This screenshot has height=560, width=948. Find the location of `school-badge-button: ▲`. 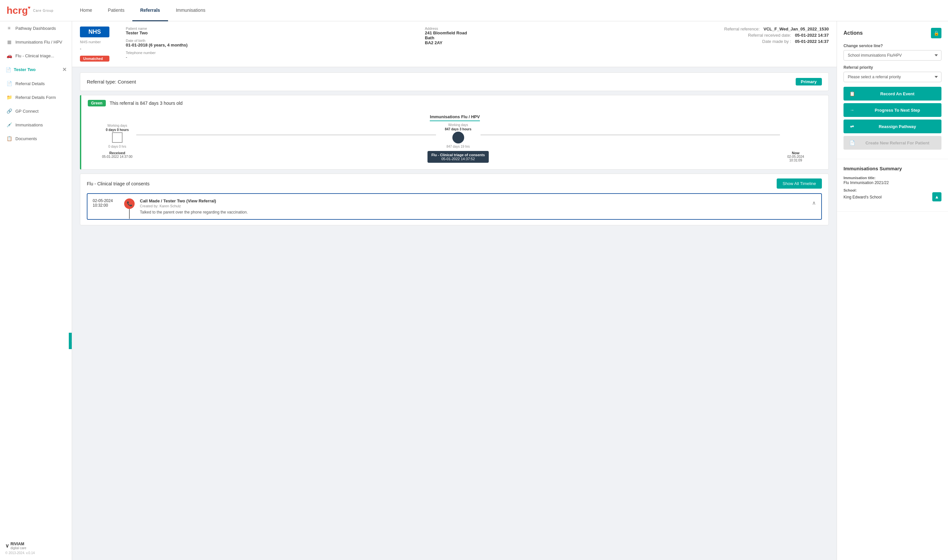

school-badge-button: ▲ is located at coordinates (937, 197).